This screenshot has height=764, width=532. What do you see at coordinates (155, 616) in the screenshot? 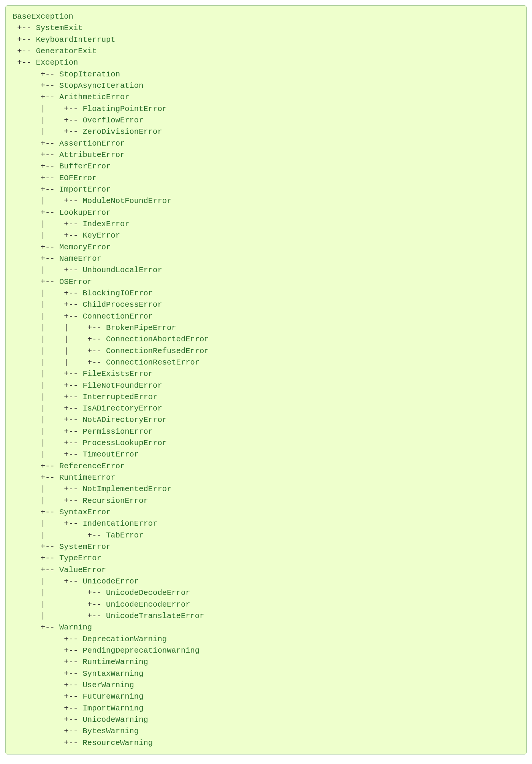
I see `exception-name: UnicodeTranslateError` at bounding box center [155, 616].